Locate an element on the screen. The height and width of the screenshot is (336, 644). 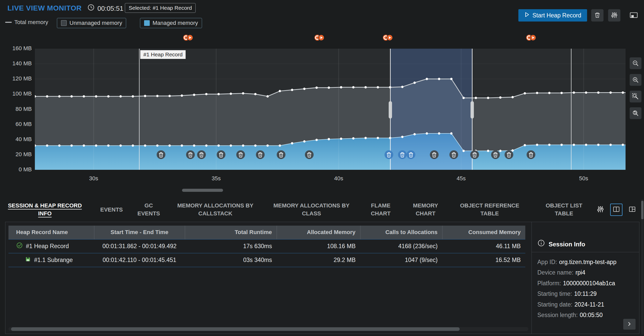
session-info-item: App ID:org.tizen.tmp-test-app is located at coordinates (586, 262).